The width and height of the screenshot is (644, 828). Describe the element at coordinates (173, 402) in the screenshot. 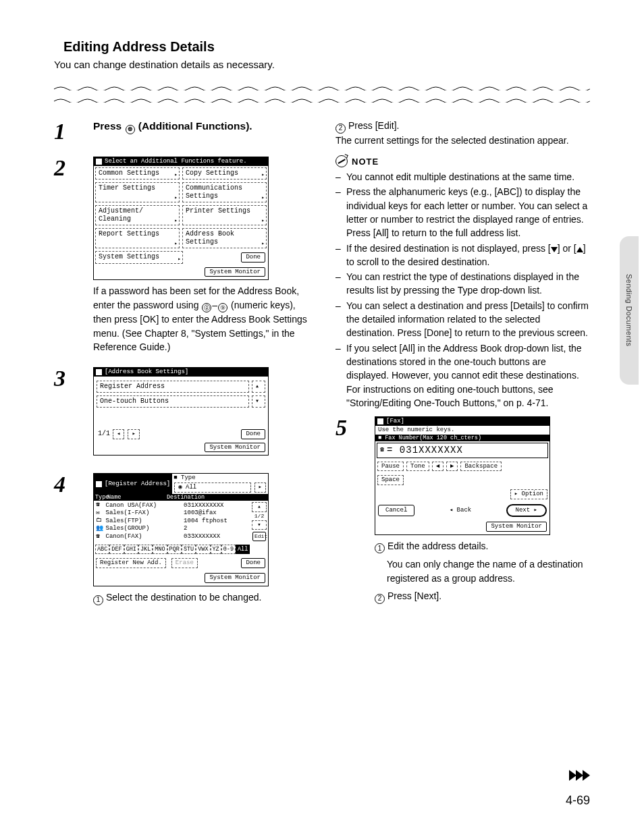

I see `item-onetouch: One-touch Buttons` at that location.